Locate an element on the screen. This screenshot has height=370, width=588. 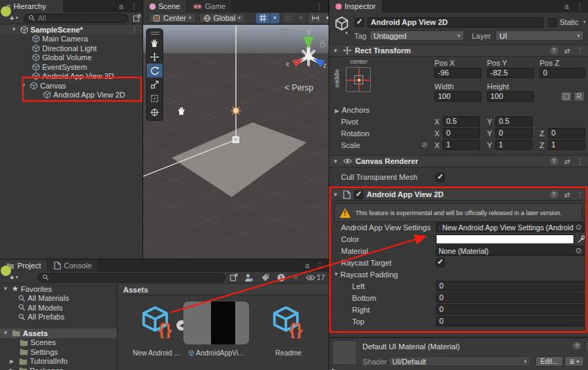
grid-snap-toggle: ▾ is located at coordinates (268, 18).